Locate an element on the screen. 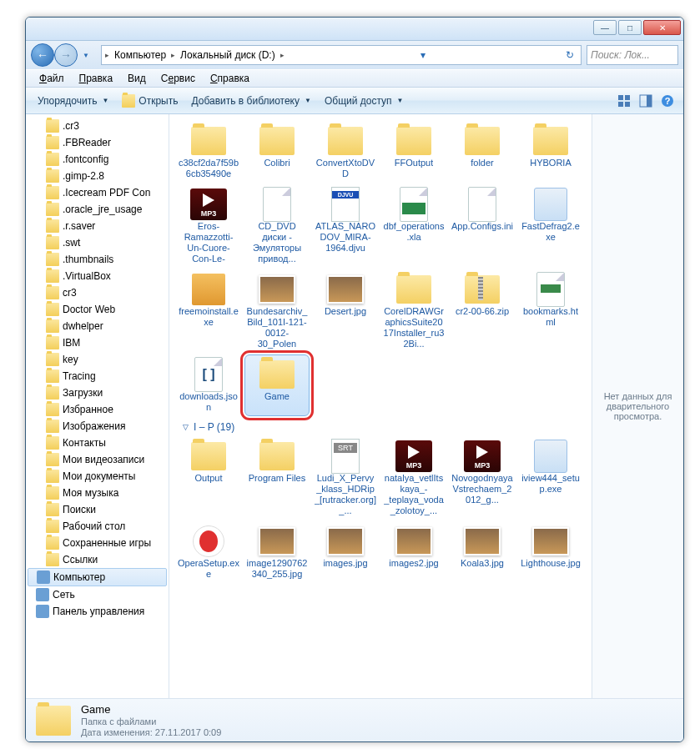 This screenshot has height=754, width=700. file-item: CorelDRAWGraphicsSuite2017Installer_ru32… is located at coordinates (414, 311).